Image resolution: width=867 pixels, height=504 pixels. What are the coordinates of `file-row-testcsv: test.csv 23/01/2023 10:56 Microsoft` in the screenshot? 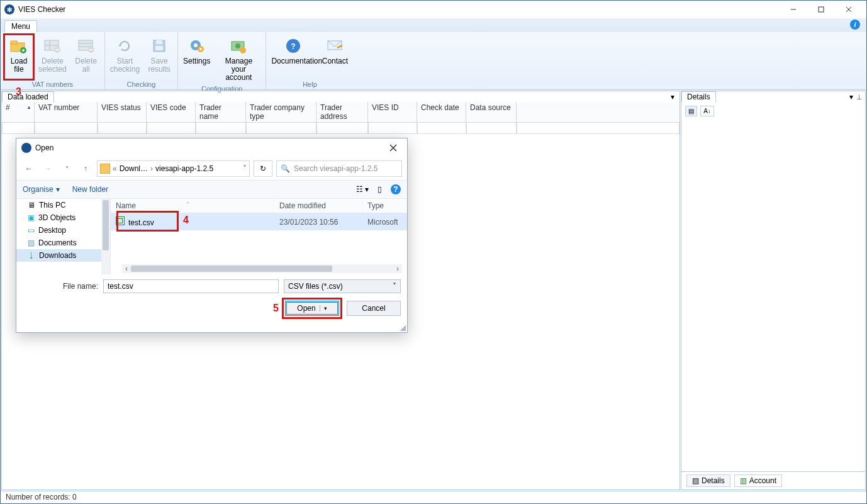 It's located at (259, 221).